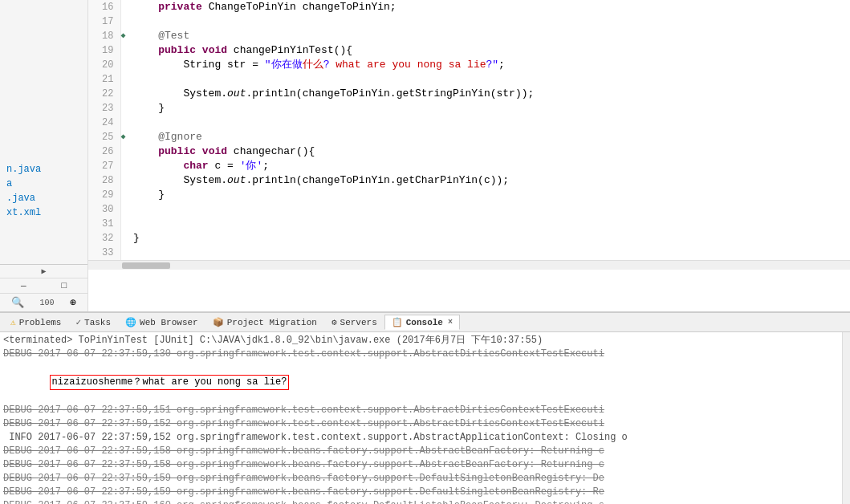  What do you see at coordinates (421, 340) in the screenshot?
I see `list-item: <terminated> ToPinYinTest [JUnit] C:\JAV…` at bounding box center [421, 340].